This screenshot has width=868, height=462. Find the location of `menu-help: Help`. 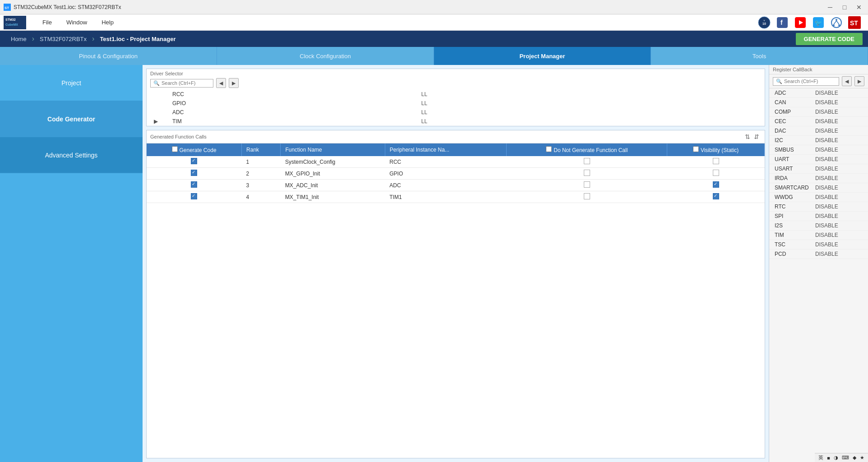

menu-help: Help is located at coordinates (107, 23).